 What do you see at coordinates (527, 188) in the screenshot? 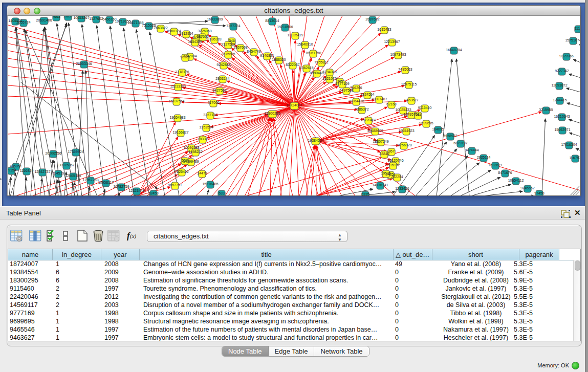
I see `svg-text: 9245652` at bounding box center [527, 188].